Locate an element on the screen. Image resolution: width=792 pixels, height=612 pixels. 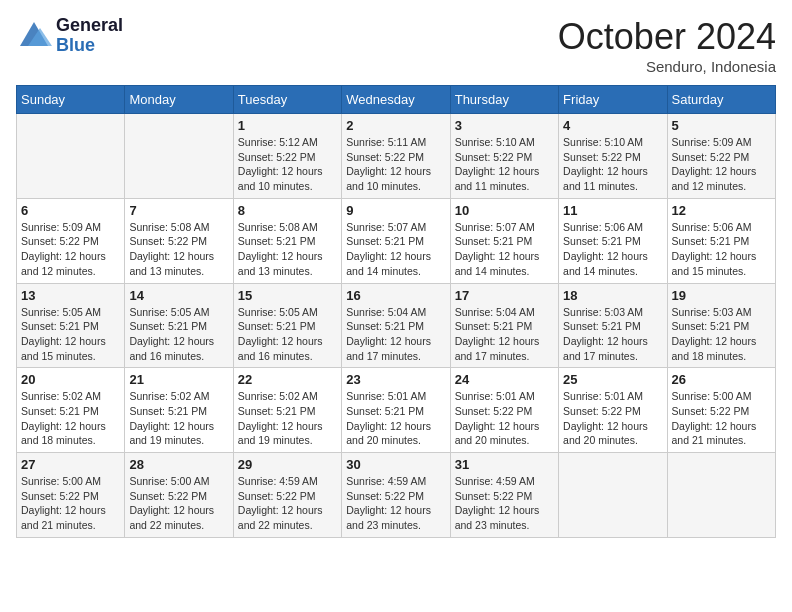
calendar-cell: 7Sunrise: 5:08 AM Sunset: 5:22 PM Daylig… is located at coordinates (179, 240).